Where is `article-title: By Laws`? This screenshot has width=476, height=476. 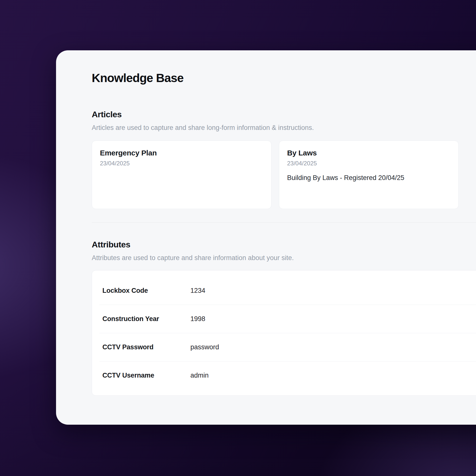
article-title: By Laws is located at coordinates (369, 153).